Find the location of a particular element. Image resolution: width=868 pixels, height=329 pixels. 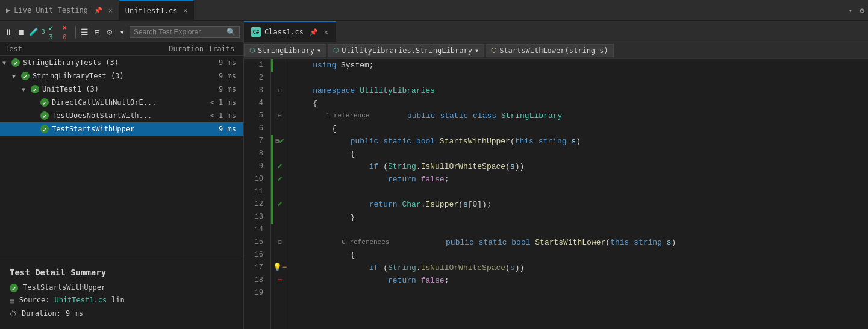

traits-col-header: Traits is located at coordinates (223, 49).